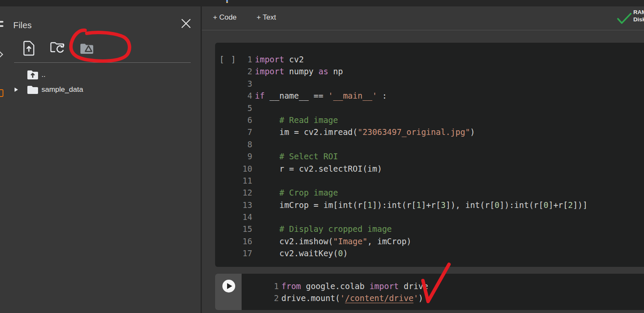 Image resolution: width=644 pixels, height=313 pixels. I want to click on tree-item-label: .., so click(44, 75).